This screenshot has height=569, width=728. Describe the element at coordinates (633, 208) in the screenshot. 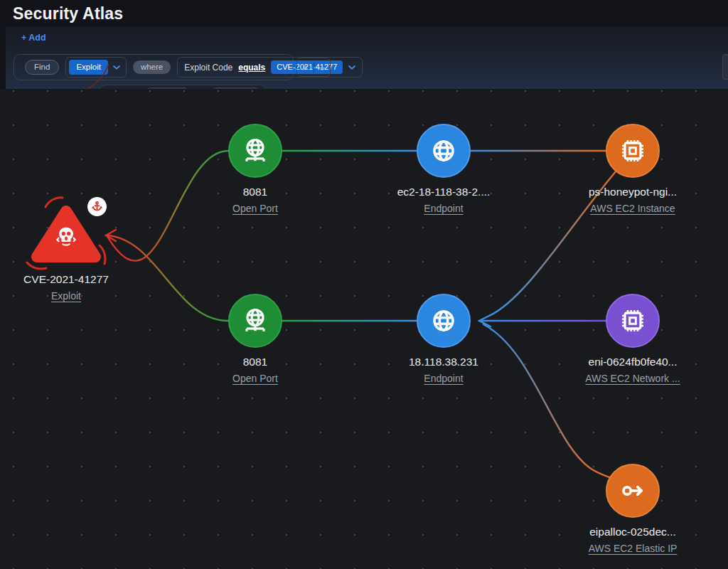

I see `node-type-link: AWS EC2 Instance` at that location.